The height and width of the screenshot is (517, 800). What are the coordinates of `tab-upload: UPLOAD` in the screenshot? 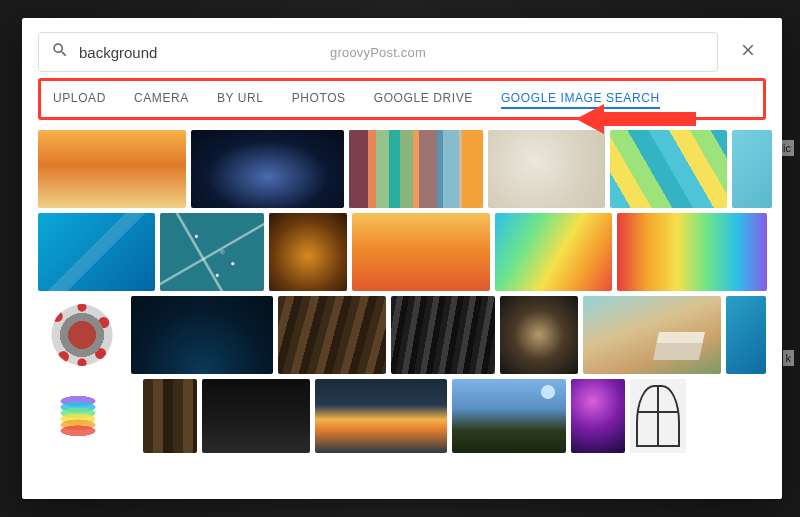 It's located at (80, 100).